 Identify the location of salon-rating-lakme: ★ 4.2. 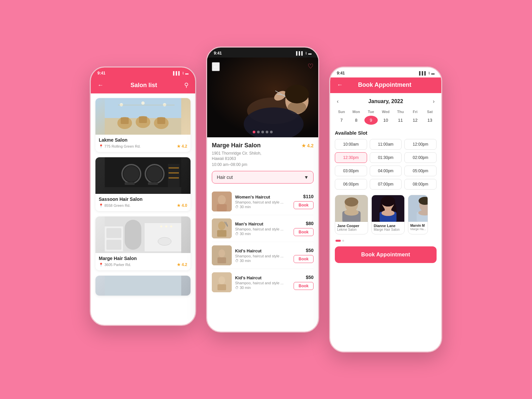
(182, 146).